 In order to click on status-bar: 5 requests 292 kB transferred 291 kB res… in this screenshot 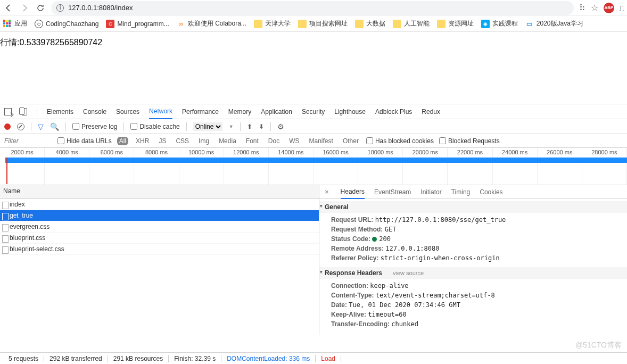, I will do `click(314, 358)`.